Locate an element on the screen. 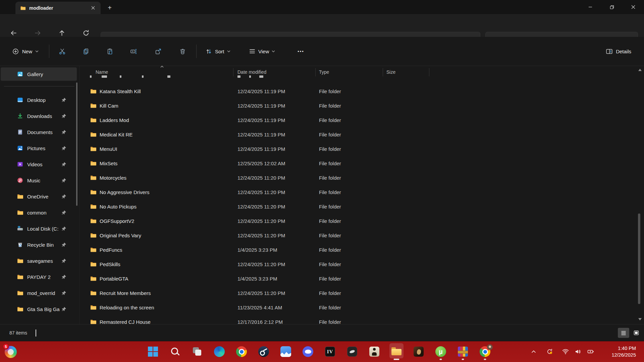 This screenshot has width=644, height=362. taskbar-utorrent-icon: µ is located at coordinates (441, 352).